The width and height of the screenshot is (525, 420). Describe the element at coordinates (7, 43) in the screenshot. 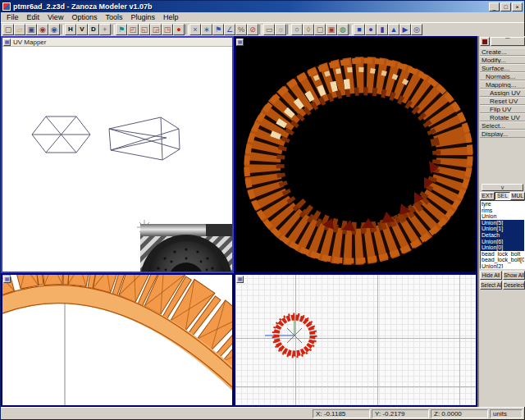

I see `uv-viewport-menu-icon: ▦` at that location.